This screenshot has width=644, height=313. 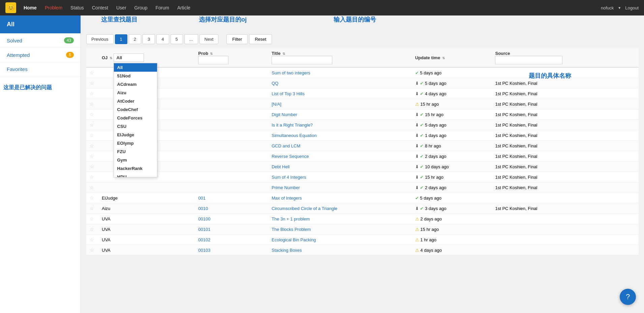 I want to click on dd-atcoder: AtCoder, so click(x=135, y=101).